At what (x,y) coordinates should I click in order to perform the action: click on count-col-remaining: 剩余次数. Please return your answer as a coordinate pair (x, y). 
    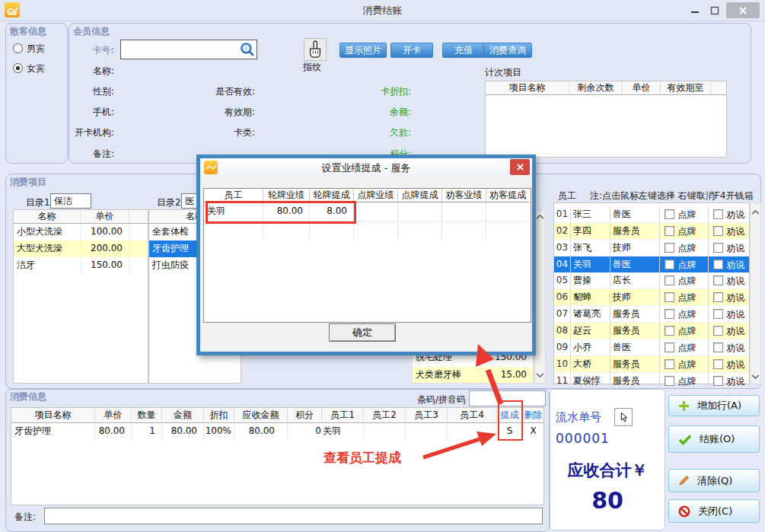
    Looking at the image, I should click on (596, 88).